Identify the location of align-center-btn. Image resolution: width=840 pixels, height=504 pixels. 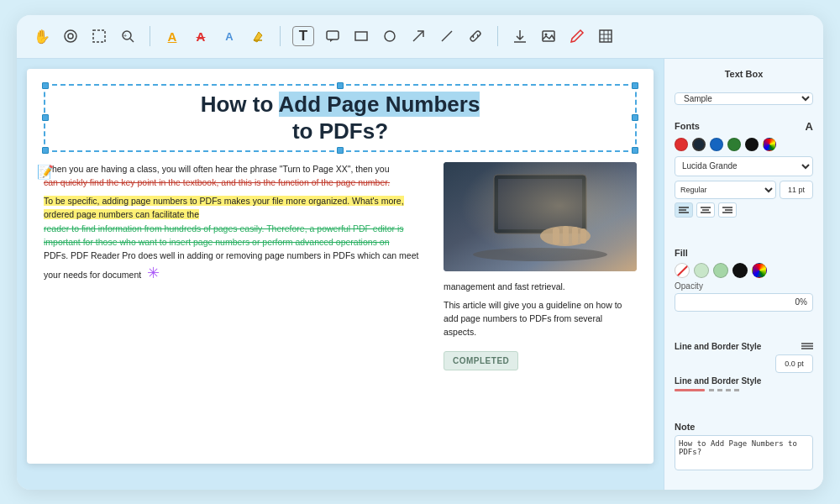
(706, 210).